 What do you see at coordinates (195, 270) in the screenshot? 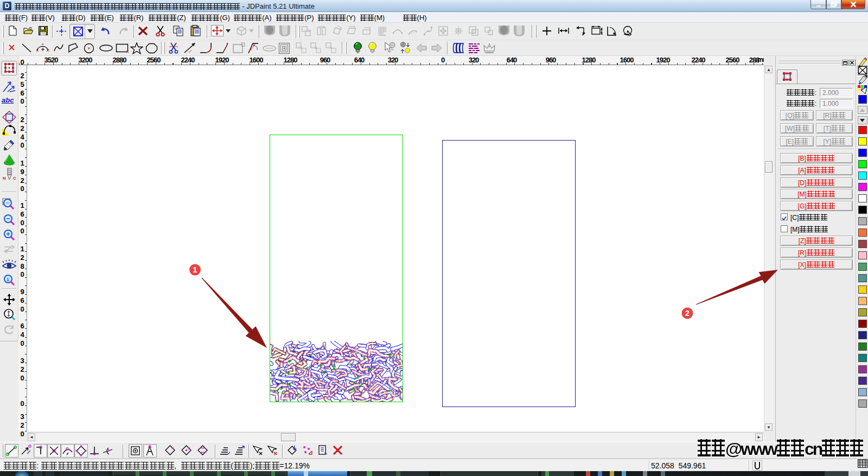
I see `svg-text: 1` at bounding box center [195, 270].